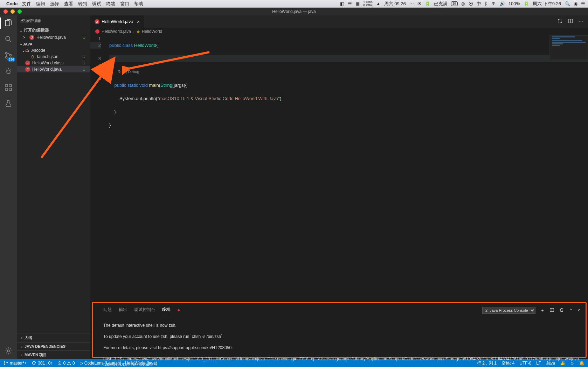 This screenshot has height=367, width=588. What do you see at coordinates (294, 4) in the screenshot?
I see `mac-menubar: Code 文件 编辑 选择 查看 转到 调试 终端 窗口 帮助 ◧ ☰ ▦ 1 …` at bounding box center [294, 4].